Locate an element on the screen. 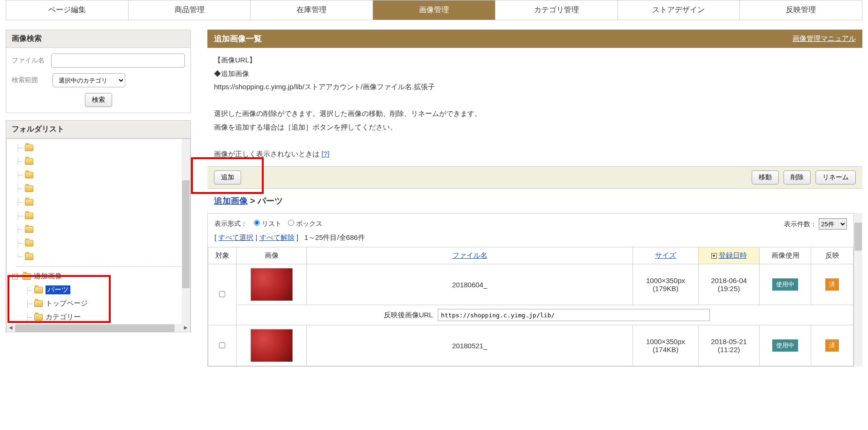 This screenshot has width=868, height=430. tab-product: 商品管理 is located at coordinates (190, 10).